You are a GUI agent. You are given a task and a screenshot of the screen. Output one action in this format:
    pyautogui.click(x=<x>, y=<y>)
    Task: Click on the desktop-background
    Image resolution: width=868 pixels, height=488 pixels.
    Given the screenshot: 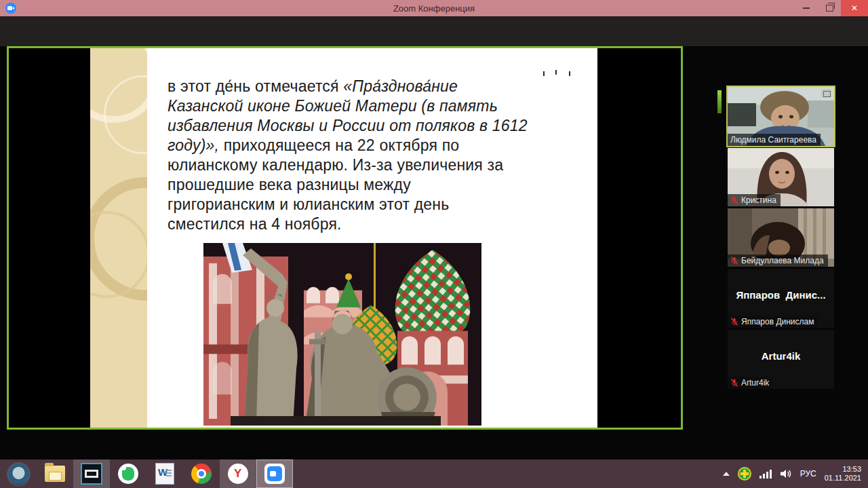 What is the action you would take?
    pyautogui.click(x=434, y=31)
    